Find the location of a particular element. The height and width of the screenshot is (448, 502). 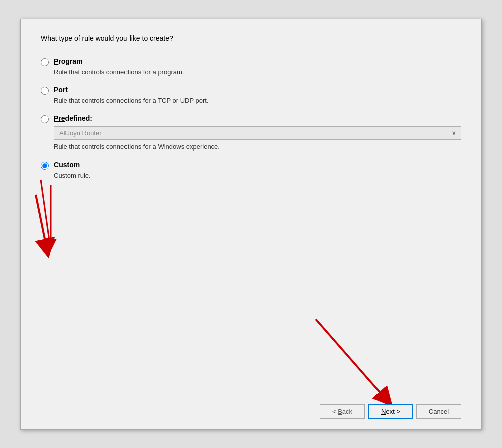

program-description: Rule that controls connections for a pro… is located at coordinates (258, 72).